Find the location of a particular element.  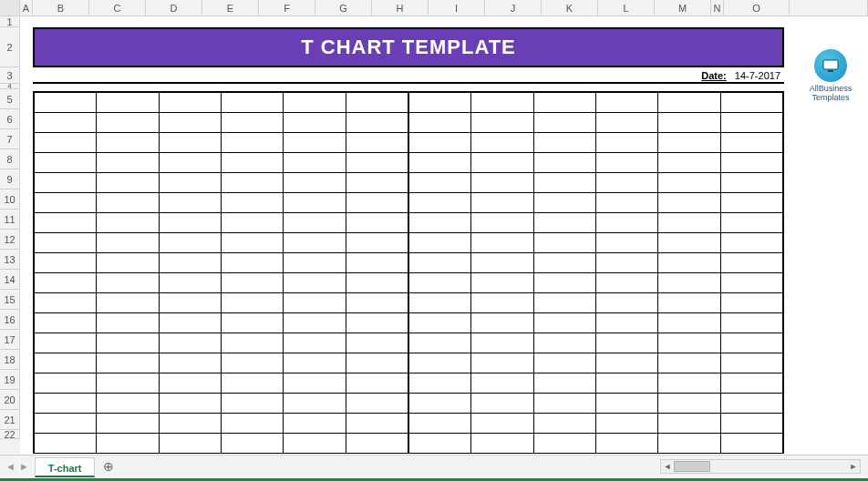

row-header-12: 12 is located at coordinates (10, 240).